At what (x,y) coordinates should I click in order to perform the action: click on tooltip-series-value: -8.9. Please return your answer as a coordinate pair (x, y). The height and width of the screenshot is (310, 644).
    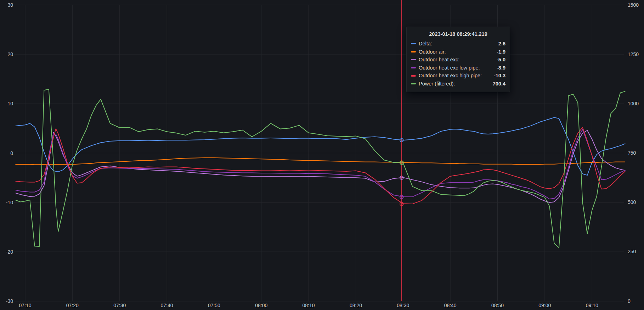
    Looking at the image, I should click on (501, 68).